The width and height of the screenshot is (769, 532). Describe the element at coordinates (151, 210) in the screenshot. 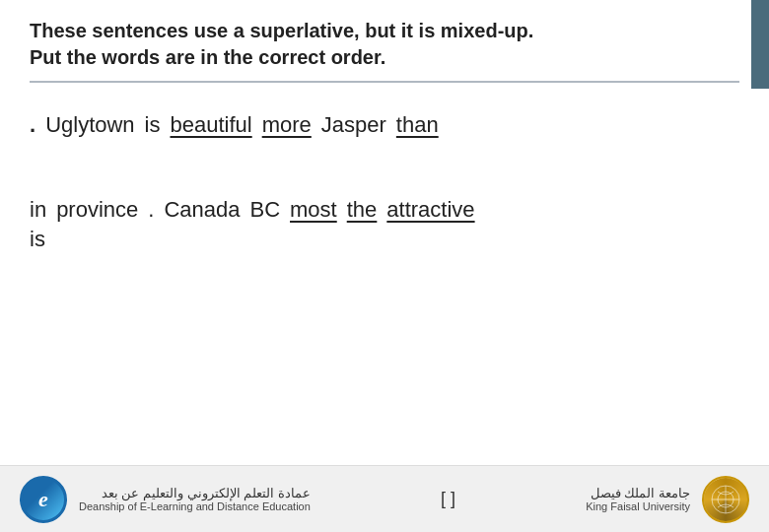

I see `sentence2-word3: .` at that location.